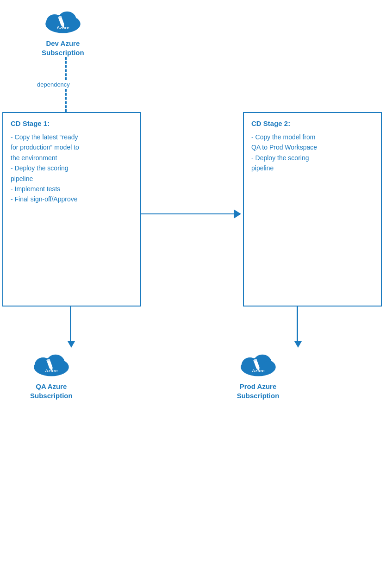  I want to click on cd-stage-1-box: CD Stage 1: - Copy the latest “ready for…, so click(72, 209).